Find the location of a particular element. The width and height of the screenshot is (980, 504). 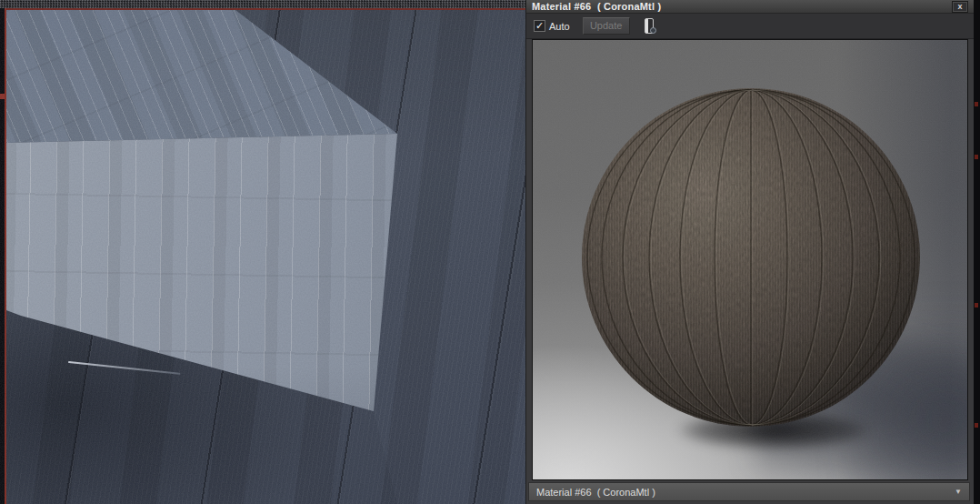

close-icon: x is located at coordinates (960, 7).